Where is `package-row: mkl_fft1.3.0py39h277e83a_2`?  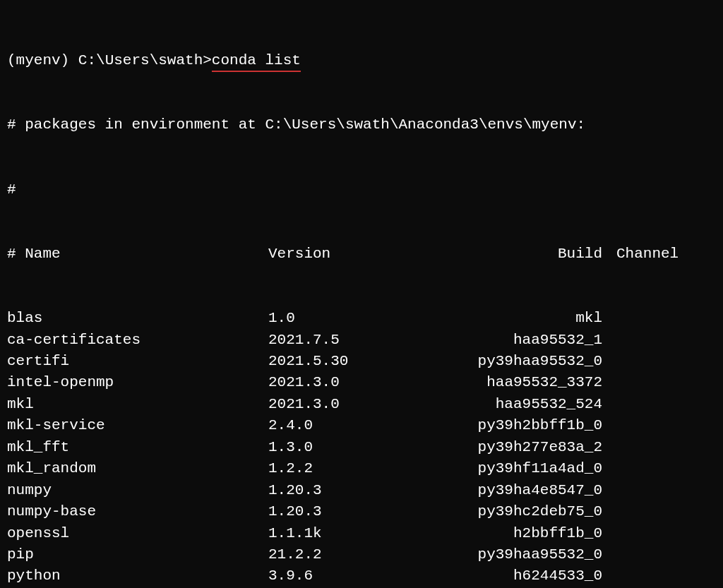 package-row: mkl_fft1.3.0py39h277e83a_2 is located at coordinates (362, 448).